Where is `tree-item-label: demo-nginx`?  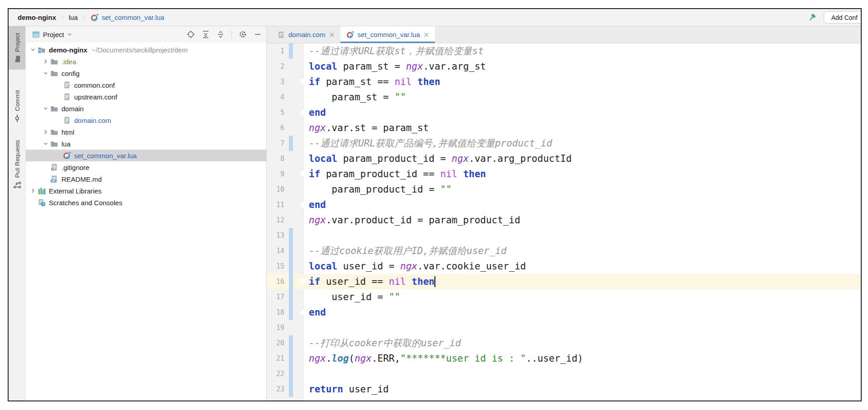
tree-item-label: demo-nginx is located at coordinates (68, 50).